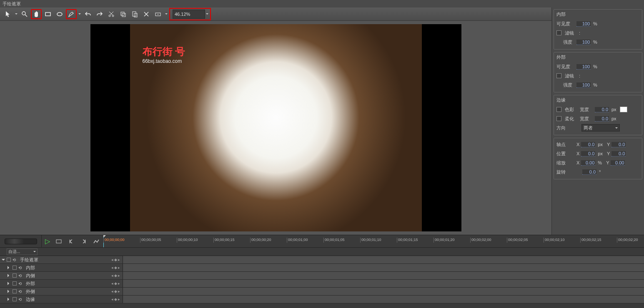 The image size is (644, 308). What do you see at coordinates (48, 14) in the screenshot?
I see `rectangle-tool-icon` at bounding box center [48, 14].